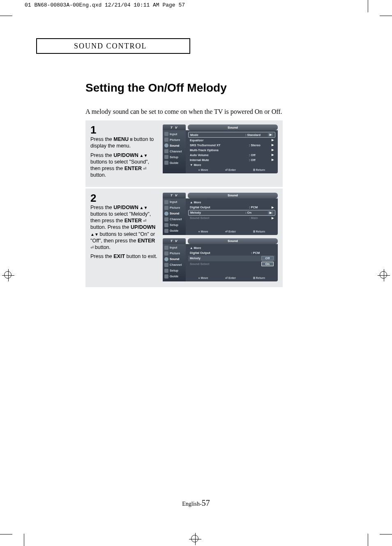  I want to click on osd-main: Mode: Standard▶ Equalizer▶ SRS TruSurrou…, so click(232, 152).